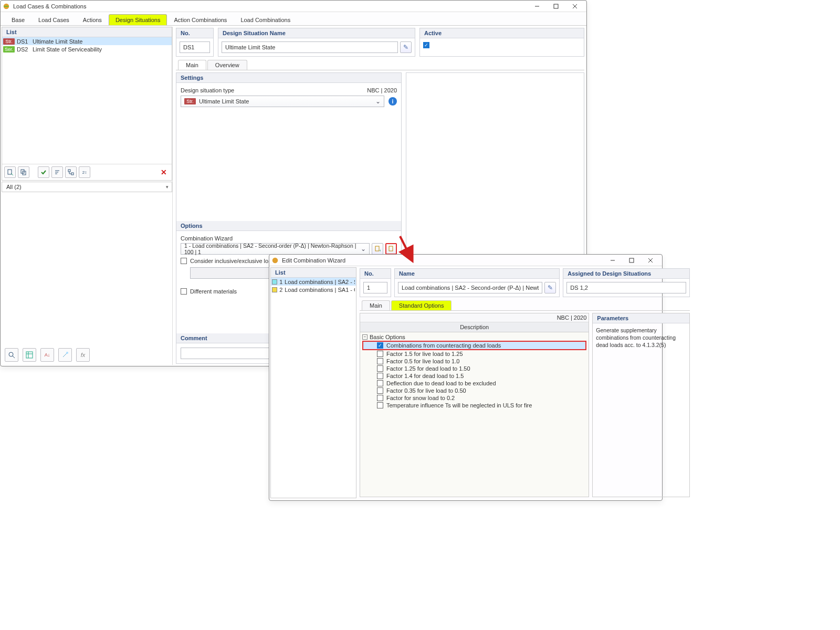 Image resolution: width=840 pixels, height=630 pixels. I want to click on tree-item: Factor 1.25 for dead load to 1.50, so click(475, 369).